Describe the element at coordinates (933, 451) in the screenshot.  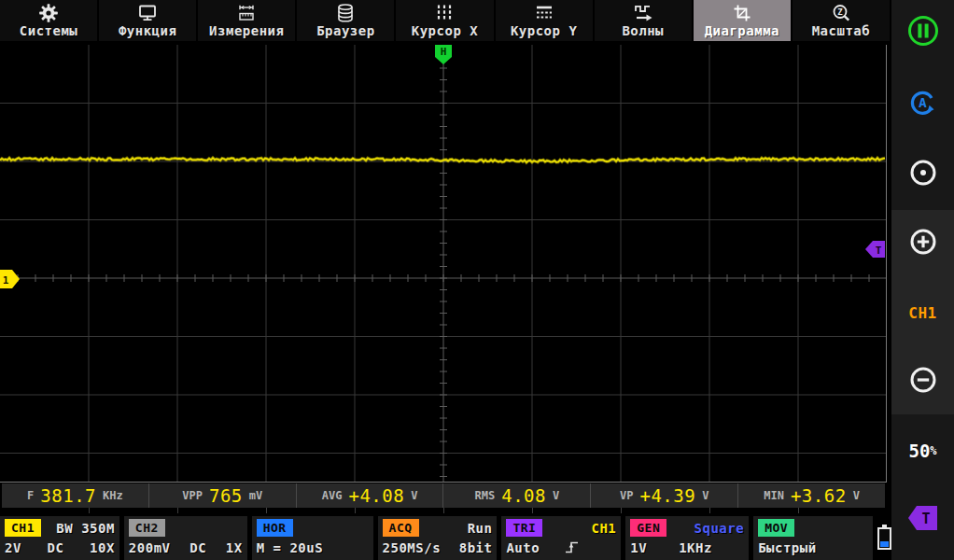
I see `zoom-level-unit: %` at that location.